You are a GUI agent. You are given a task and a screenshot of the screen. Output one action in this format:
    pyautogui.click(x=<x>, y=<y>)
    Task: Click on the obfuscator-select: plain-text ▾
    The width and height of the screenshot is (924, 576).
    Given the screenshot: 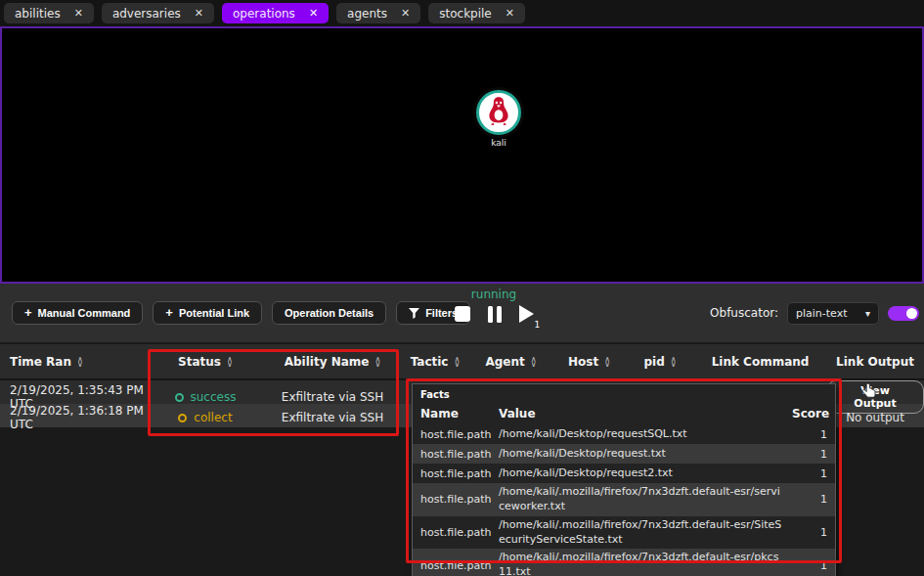 What is the action you would take?
    pyautogui.click(x=833, y=313)
    